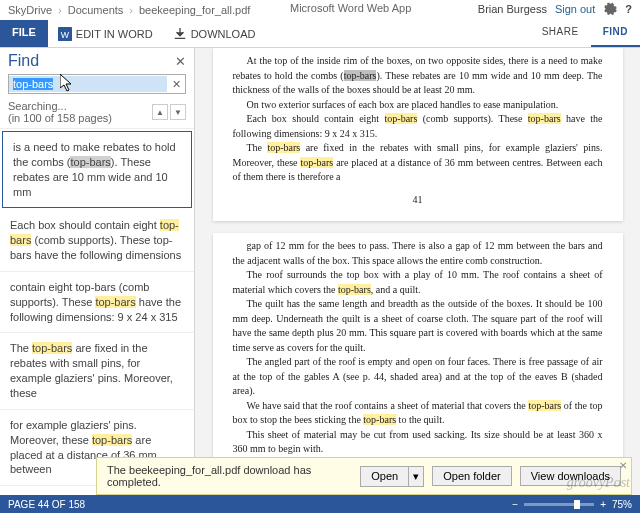 This screenshot has width=640, height=513. I want to click on find-nav: ▲ ▼, so click(169, 112).